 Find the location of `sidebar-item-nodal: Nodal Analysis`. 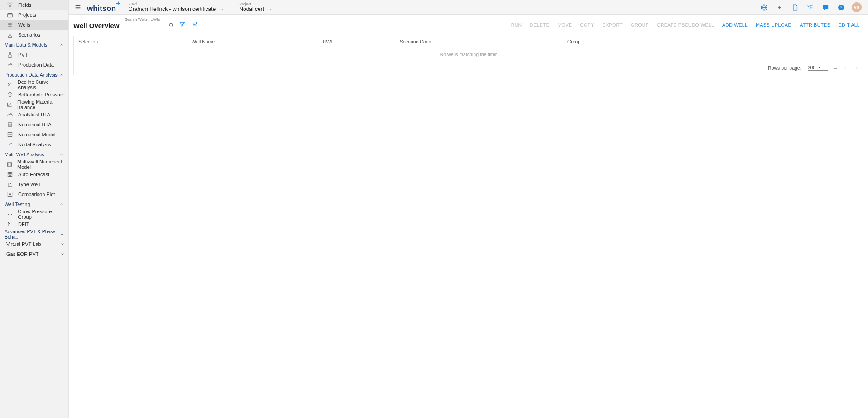

sidebar-item-nodal: Nodal Analysis is located at coordinates (34, 144).